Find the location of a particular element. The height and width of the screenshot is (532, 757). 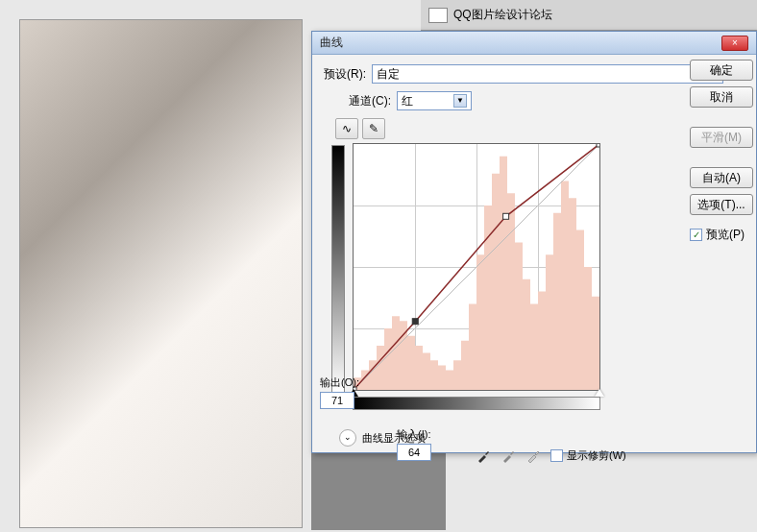

show-clipping-checkbox is located at coordinates (557, 455).